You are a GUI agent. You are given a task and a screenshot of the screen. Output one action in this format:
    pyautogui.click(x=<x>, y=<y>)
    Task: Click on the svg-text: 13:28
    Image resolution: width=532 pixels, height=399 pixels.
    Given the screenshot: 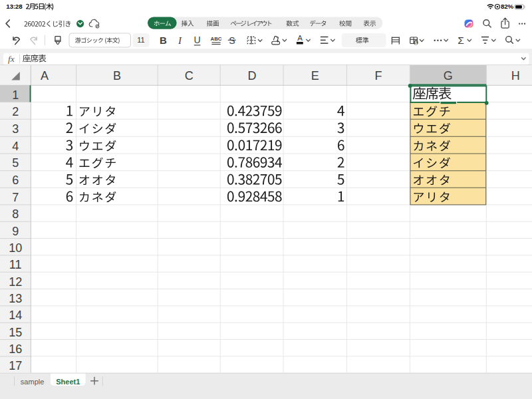 What is the action you would take?
    pyautogui.click(x=15, y=7)
    